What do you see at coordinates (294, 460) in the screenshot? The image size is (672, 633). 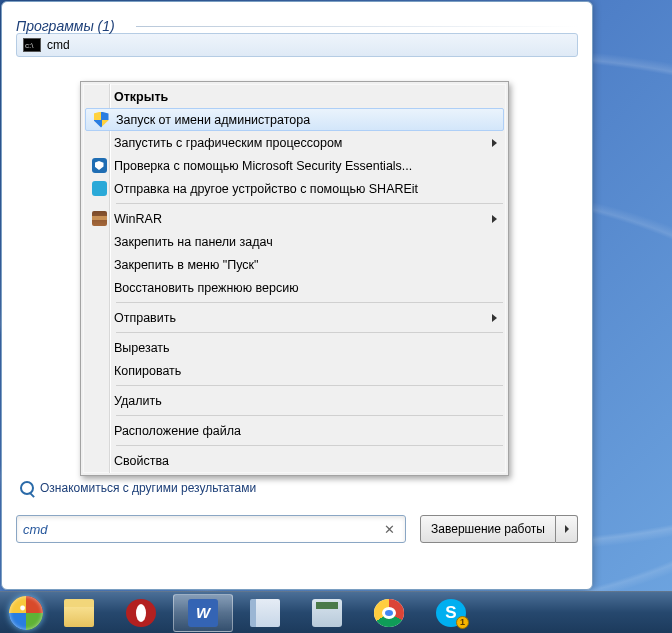 I see `context-menu-item: Свойства` at bounding box center [294, 460].